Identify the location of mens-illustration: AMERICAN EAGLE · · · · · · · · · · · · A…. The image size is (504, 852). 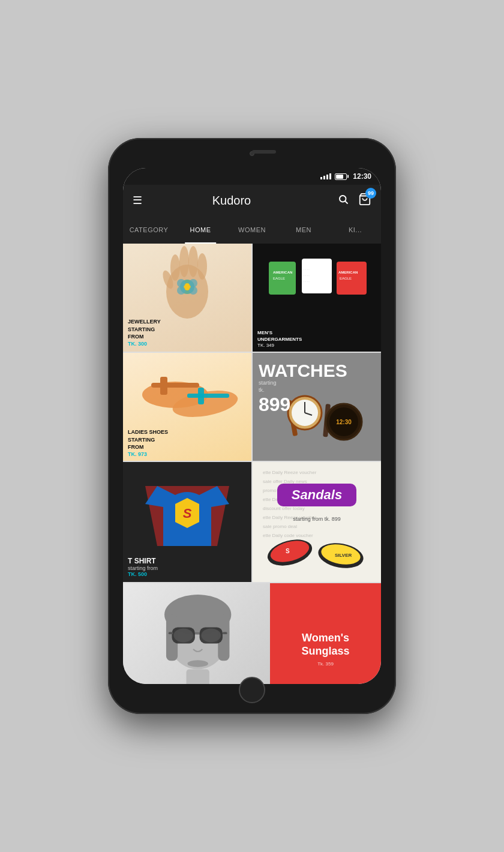
(317, 283).